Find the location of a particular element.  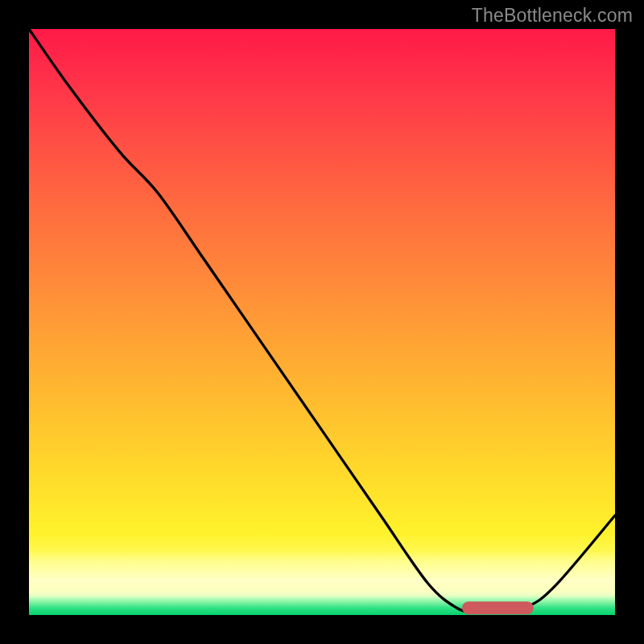

watermark-text: TheBottleneck.com is located at coordinates (552, 16).